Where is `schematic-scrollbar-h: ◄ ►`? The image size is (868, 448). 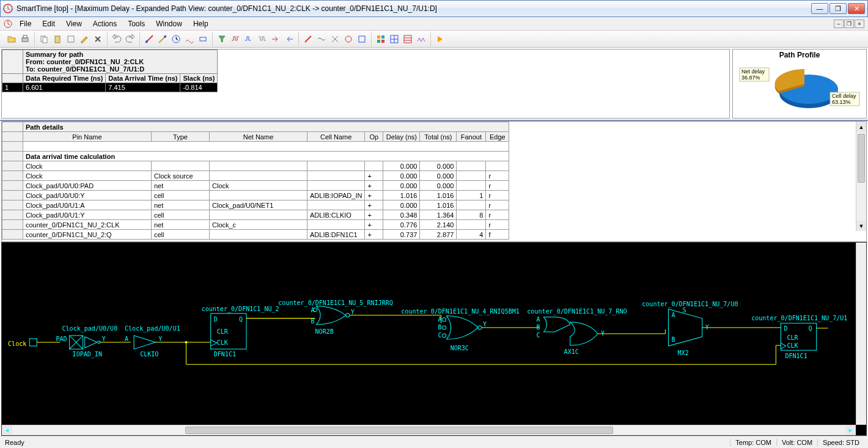 schematic-scrollbar-h: ◄ ► is located at coordinates (429, 430).